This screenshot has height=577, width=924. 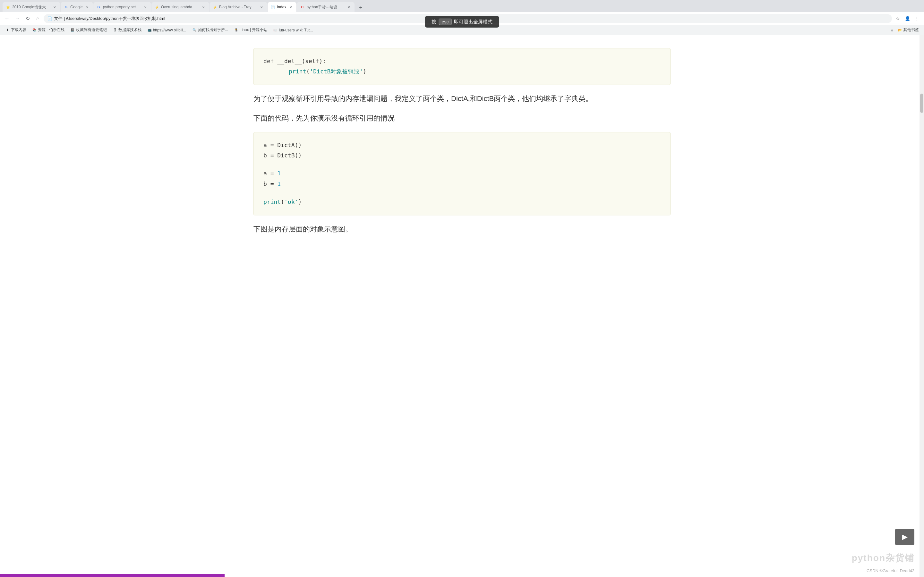 What do you see at coordinates (73, 30) in the screenshot?
I see `bookmark-icon-youdao: 📓` at bounding box center [73, 30].